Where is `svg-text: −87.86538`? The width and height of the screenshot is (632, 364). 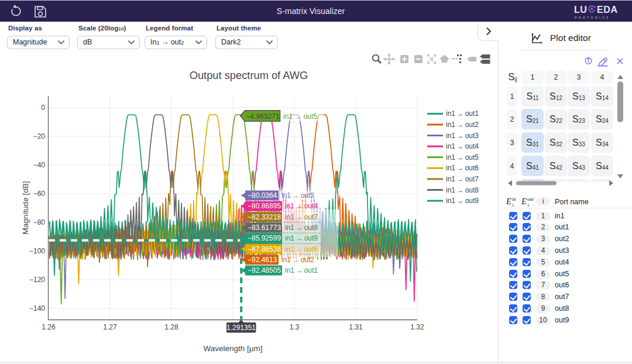 svg-text: −87.86538 is located at coordinates (265, 249).